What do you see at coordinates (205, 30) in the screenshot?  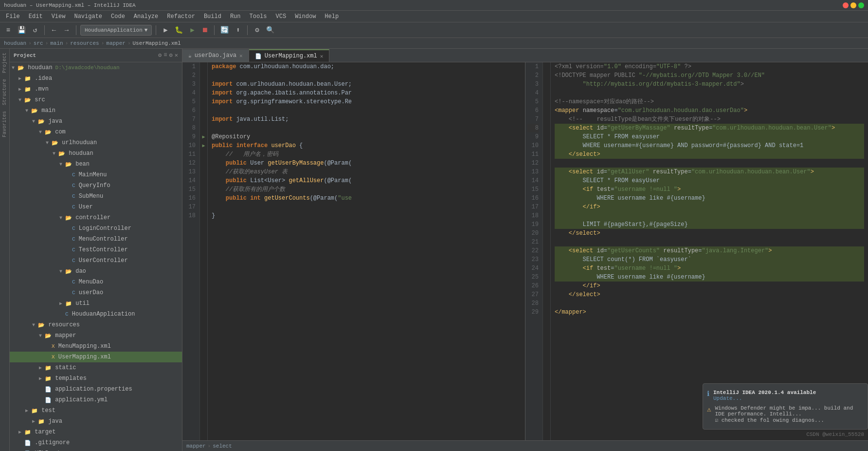 I see `toolbar-stop: ⏹` at bounding box center [205, 30].